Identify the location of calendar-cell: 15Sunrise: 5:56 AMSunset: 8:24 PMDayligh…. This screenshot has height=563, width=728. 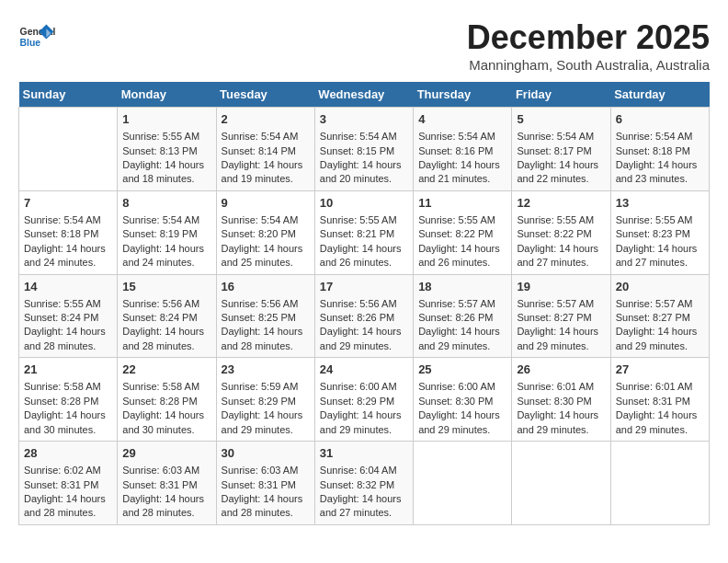
(167, 316).